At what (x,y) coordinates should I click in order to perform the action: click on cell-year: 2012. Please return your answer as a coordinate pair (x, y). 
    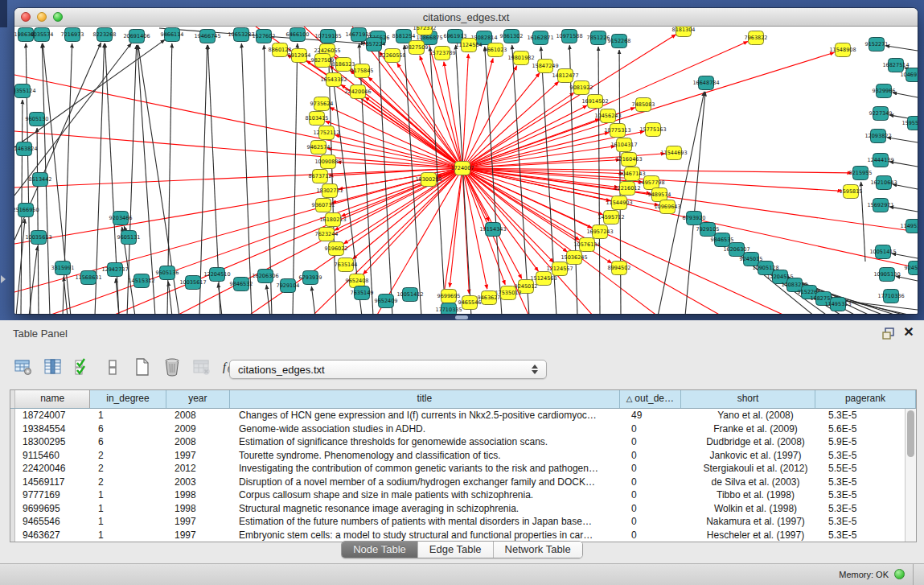
    Looking at the image, I should click on (199, 468).